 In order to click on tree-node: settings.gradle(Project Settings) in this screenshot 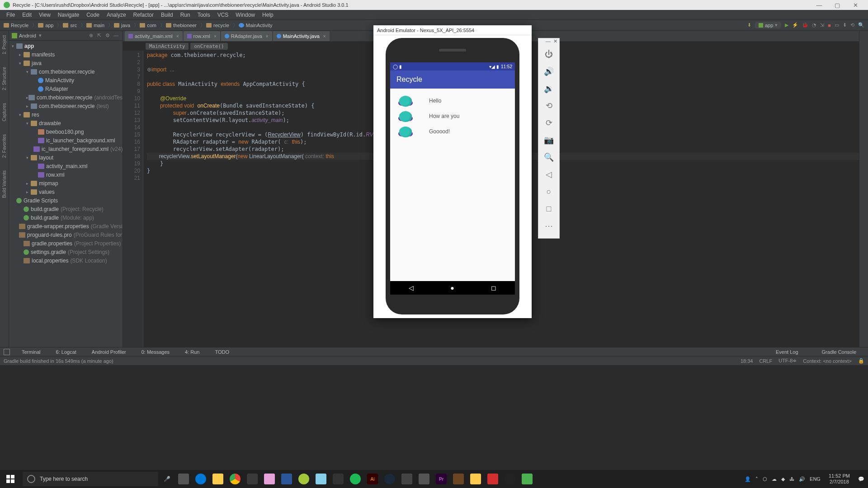, I will do `click(66, 252)`.